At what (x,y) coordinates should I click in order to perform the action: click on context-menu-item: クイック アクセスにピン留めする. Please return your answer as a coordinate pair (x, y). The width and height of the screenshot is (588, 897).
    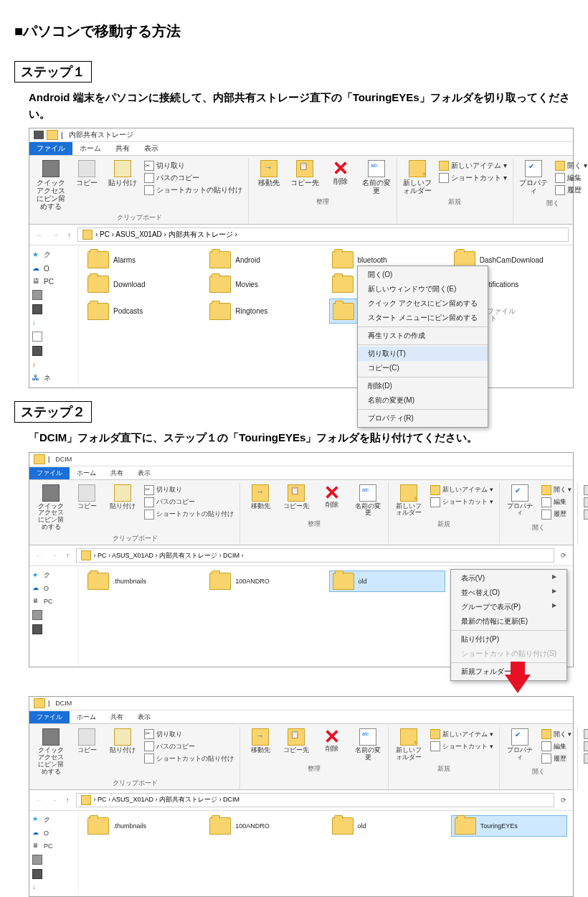
    Looking at the image, I should click on (423, 304).